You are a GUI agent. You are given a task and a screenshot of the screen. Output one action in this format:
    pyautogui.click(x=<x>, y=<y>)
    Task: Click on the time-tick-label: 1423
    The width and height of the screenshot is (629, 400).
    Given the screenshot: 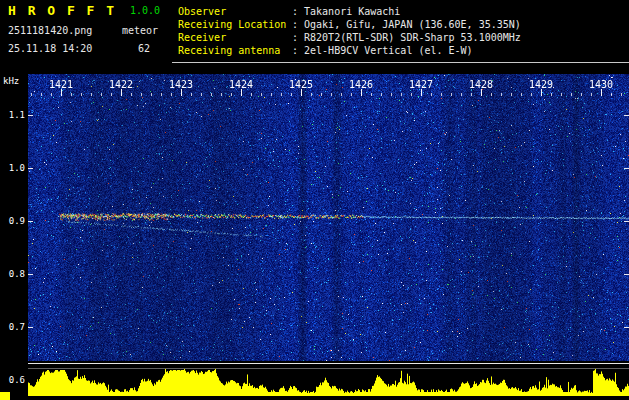 What is the action you would take?
    pyautogui.click(x=181, y=84)
    